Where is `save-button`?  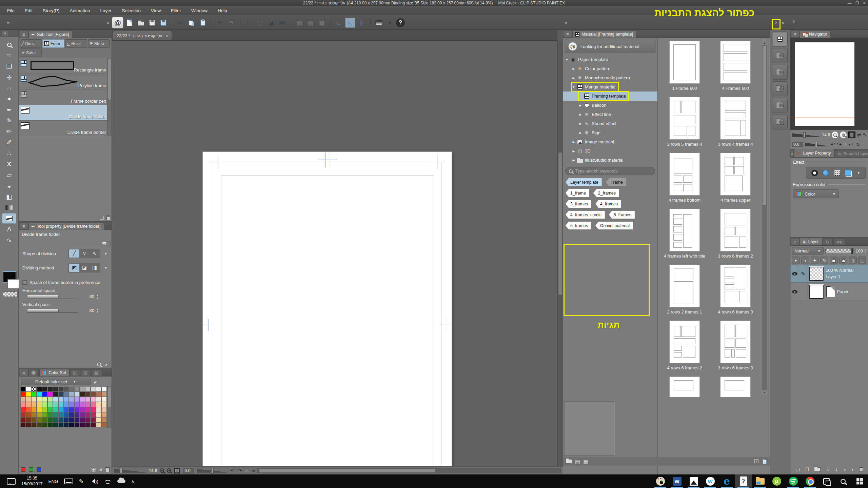 save-button is located at coordinates (152, 23).